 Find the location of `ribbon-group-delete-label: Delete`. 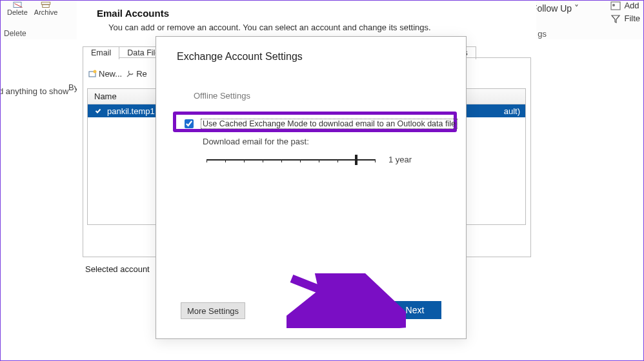

ribbon-group-delete-label: Delete is located at coordinates (15, 34).